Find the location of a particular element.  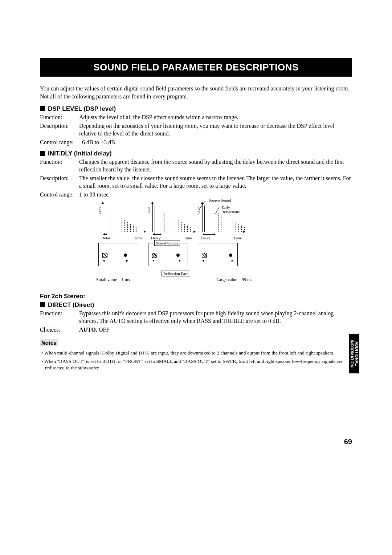

initial-delay-diagram: Source Sound Early Reflections Level Lev… is located at coordinates (224, 243).